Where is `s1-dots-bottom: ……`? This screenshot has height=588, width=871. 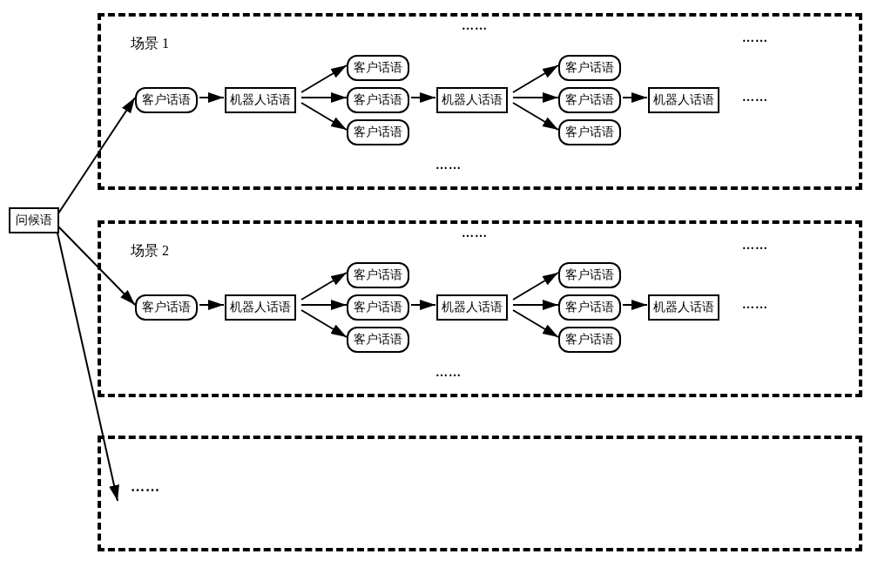
s1-dots-bottom: …… is located at coordinates (449, 166).